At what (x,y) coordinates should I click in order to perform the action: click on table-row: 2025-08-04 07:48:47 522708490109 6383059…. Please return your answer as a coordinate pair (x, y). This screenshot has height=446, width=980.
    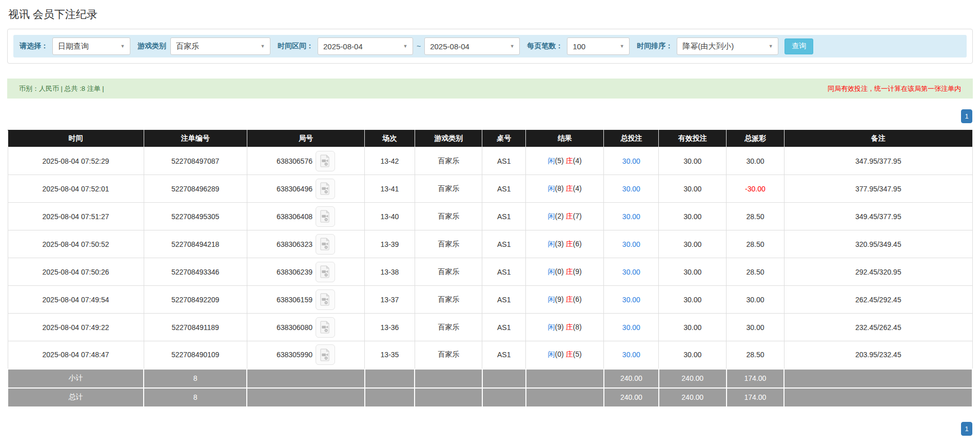
    Looking at the image, I should click on (490, 355).